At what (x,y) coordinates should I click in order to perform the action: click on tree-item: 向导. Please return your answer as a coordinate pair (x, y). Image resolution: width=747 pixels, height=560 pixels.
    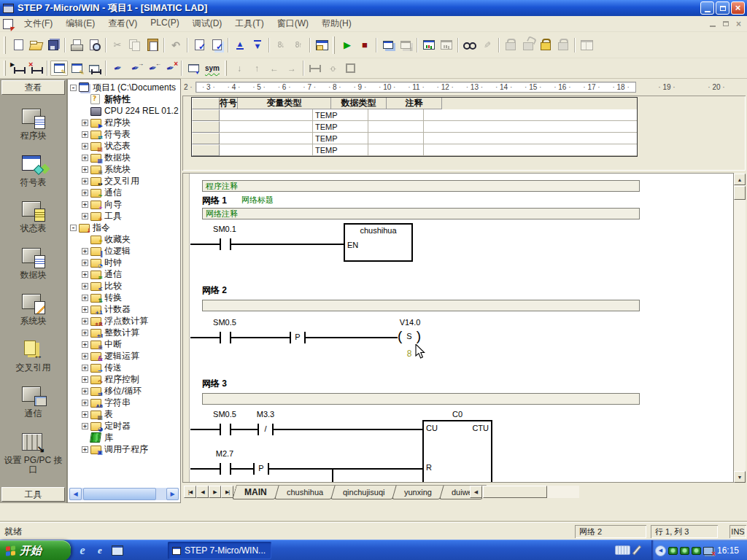
    Looking at the image, I should click on (124, 204).